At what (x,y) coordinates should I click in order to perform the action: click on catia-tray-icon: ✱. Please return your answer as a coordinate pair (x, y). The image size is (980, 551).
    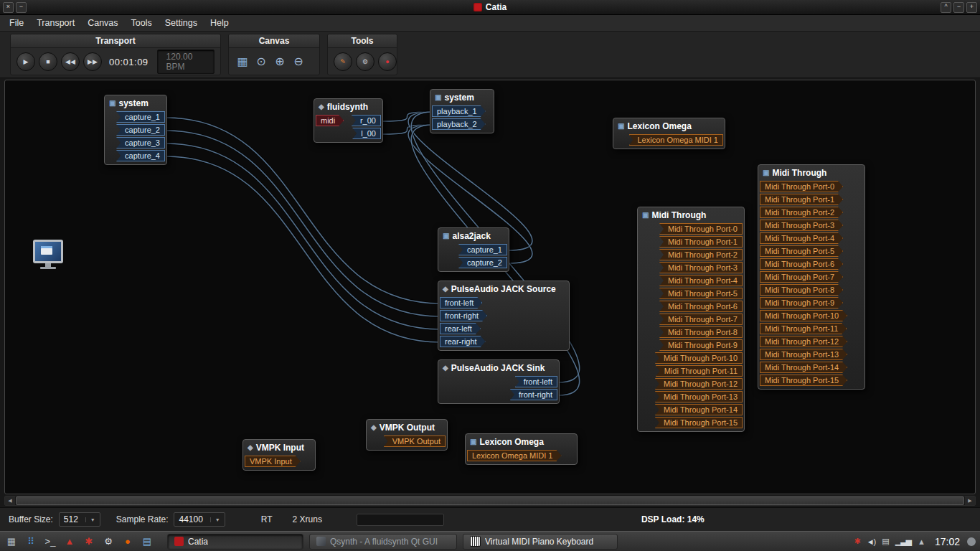
    Looking at the image, I should click on (857, 541).